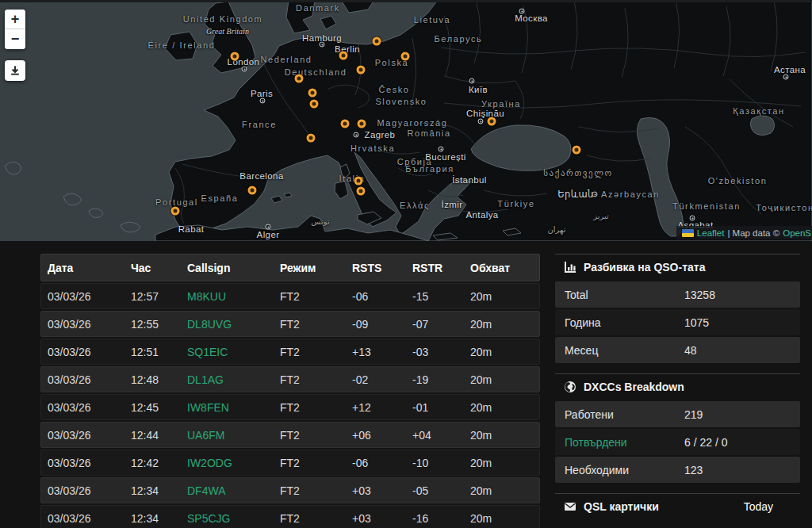 The width and height of the screenshot is (812, 528). I want to click on cell-callsign: IW2ODG, so click(227, 463).